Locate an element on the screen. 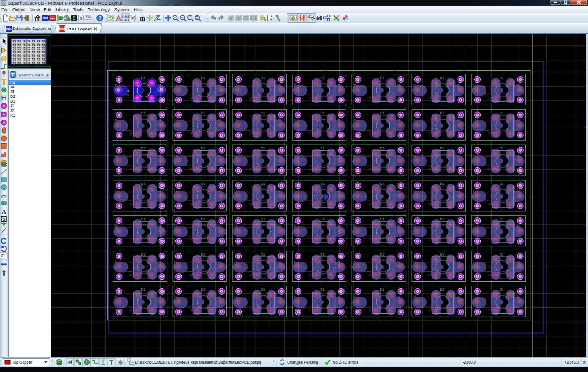  svg-text: isis is located at coordinates (45, 18).